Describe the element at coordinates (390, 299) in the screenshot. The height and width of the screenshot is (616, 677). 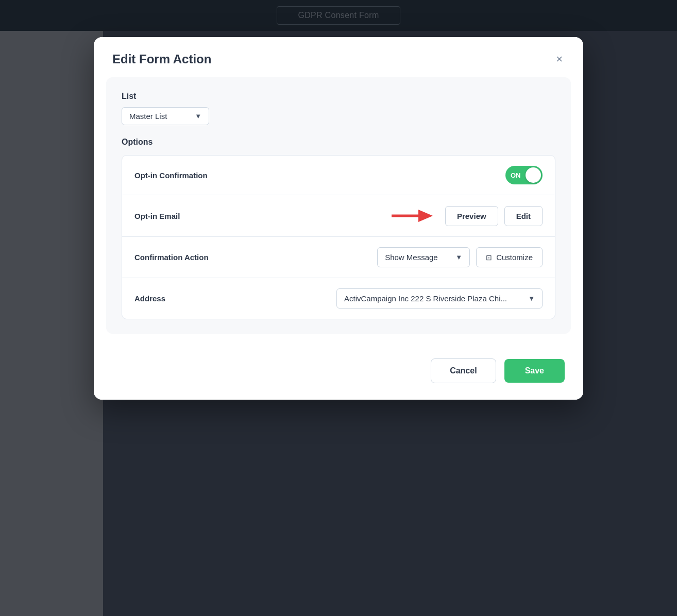
I see `address-content: ActivCampaign Inc 222 S Riverside Plaza …` at that location.